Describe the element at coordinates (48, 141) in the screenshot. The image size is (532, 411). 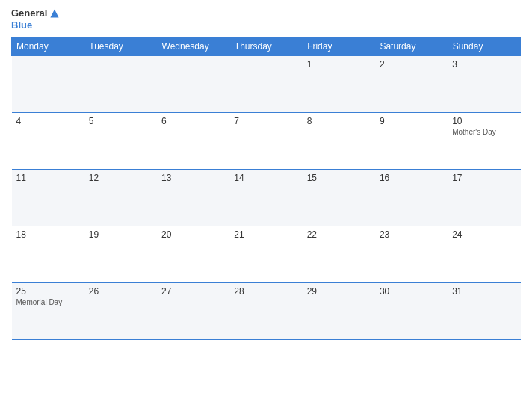
I see `day-cell-4: 4` at that location.